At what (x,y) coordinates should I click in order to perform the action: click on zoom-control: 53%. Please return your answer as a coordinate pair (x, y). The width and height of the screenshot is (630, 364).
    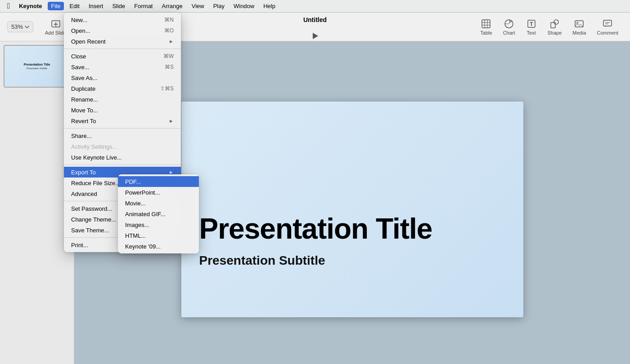
    Looking at the image, I should click on (20, 27).